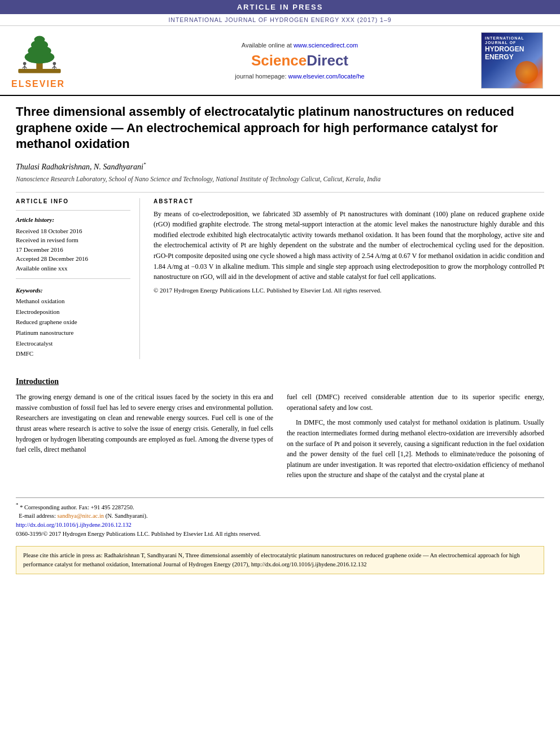 This screenshot has width=560, height=747. What do you see at coordinates (280, 128) in the screenshot?
I see `article-title: Three dimensional assembly of electrocat…` at bounding box center [280, 128].